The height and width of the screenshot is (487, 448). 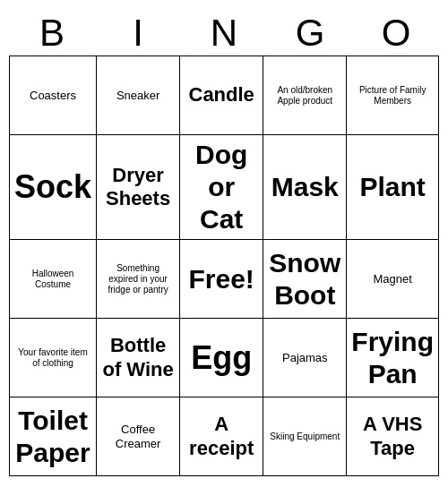 I want to click on cell-text-r1-c3: Mask, so click(x=305, y=187).